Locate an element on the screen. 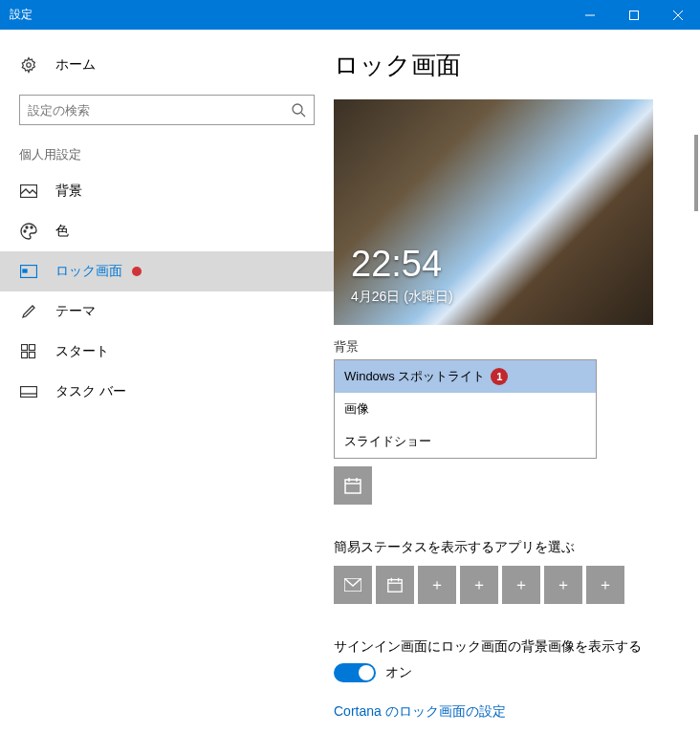 The image size is (700, 733). search-input is located at coordinates (159, 111).